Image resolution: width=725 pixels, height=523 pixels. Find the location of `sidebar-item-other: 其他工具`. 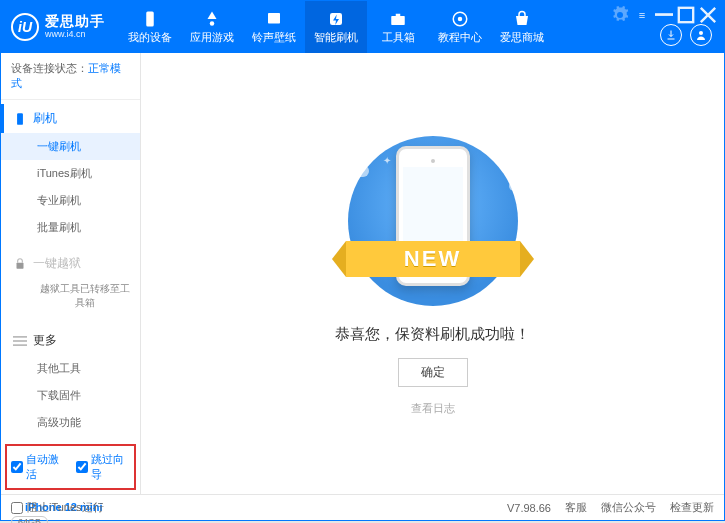

sidebar-item-other: 其他工具 is located at coordinates (70, 368).